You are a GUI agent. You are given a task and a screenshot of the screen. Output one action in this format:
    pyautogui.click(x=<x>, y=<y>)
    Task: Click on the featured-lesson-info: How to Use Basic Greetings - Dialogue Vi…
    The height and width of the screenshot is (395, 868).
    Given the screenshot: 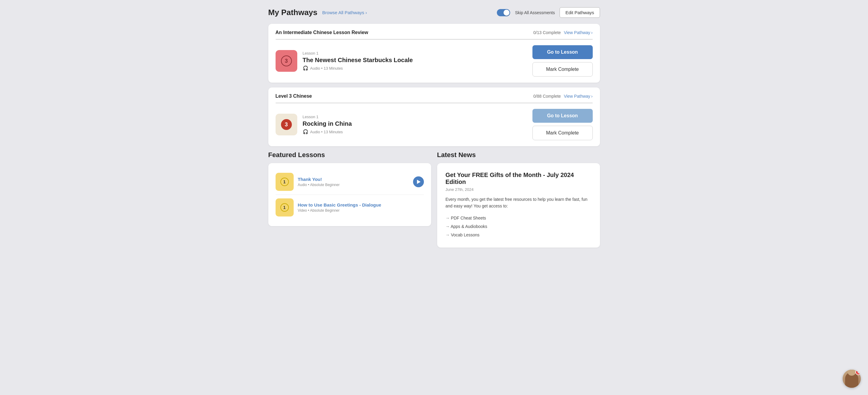 What is the action you would take?
    pyautogui.click(x=361, y=208)
    